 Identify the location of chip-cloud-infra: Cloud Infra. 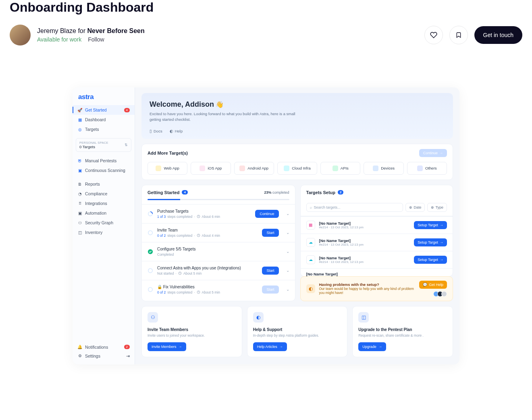
(297, 168).